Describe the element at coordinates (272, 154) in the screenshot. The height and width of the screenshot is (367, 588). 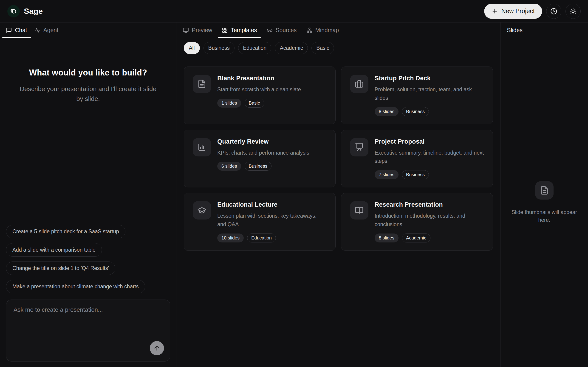
I see `card-body: Quarterly Review KPIs, charts, and perfo…` at that location.